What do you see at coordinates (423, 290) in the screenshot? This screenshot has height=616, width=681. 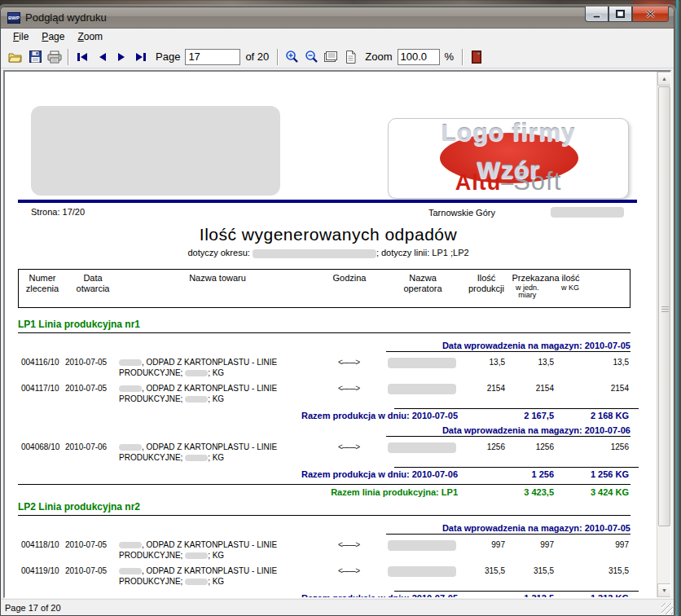 I see `col-header-operator: Nazwaoperatora` at bounding box center [423, 290].